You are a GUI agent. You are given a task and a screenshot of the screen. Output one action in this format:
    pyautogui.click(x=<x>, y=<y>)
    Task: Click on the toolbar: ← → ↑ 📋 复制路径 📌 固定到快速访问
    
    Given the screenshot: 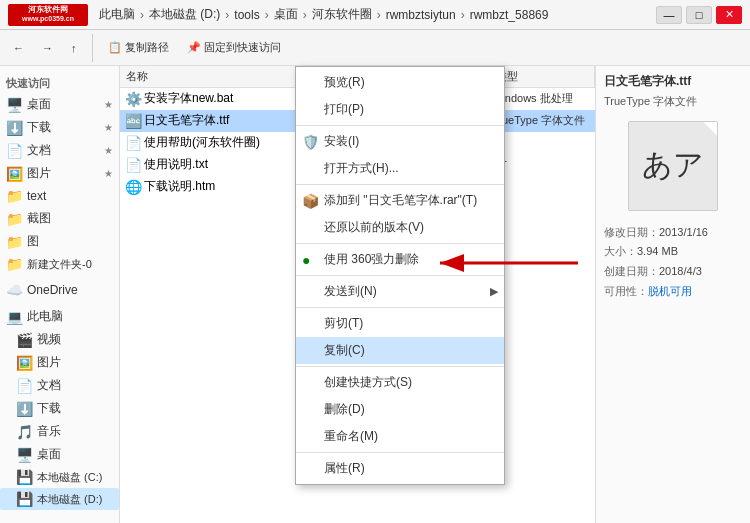 What is the action you would take?
    pyautogui.click(x=375, y=48)
    